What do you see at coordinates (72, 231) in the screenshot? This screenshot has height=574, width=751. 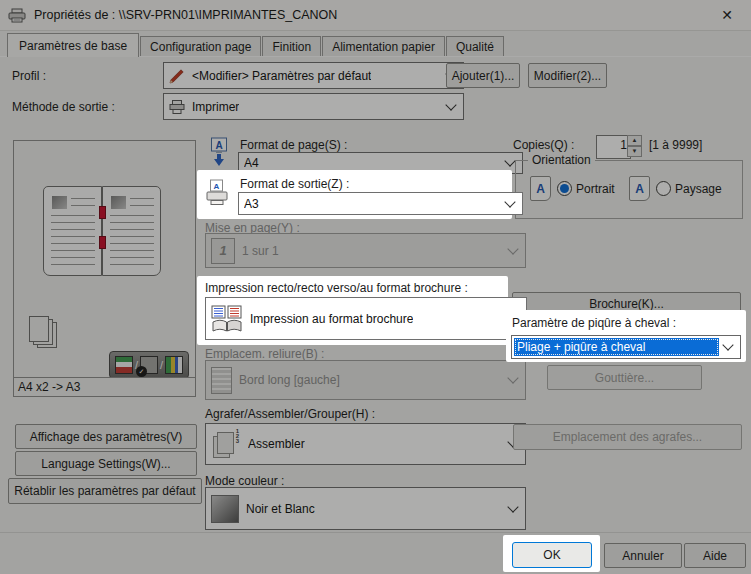 I see `preview-left-page` at bounding box center [72, 231].